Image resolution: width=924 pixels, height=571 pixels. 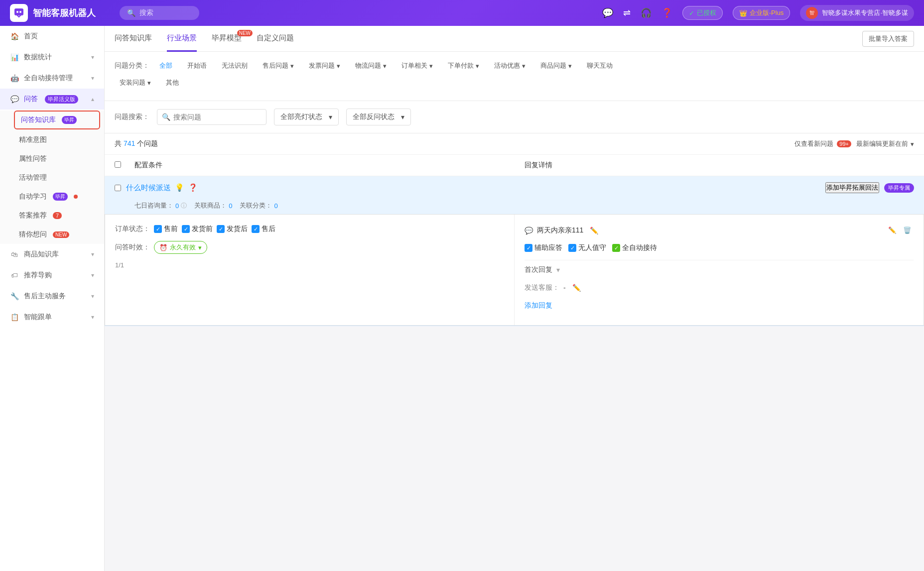 I want to click on search-input, so click(x=212, y=117).